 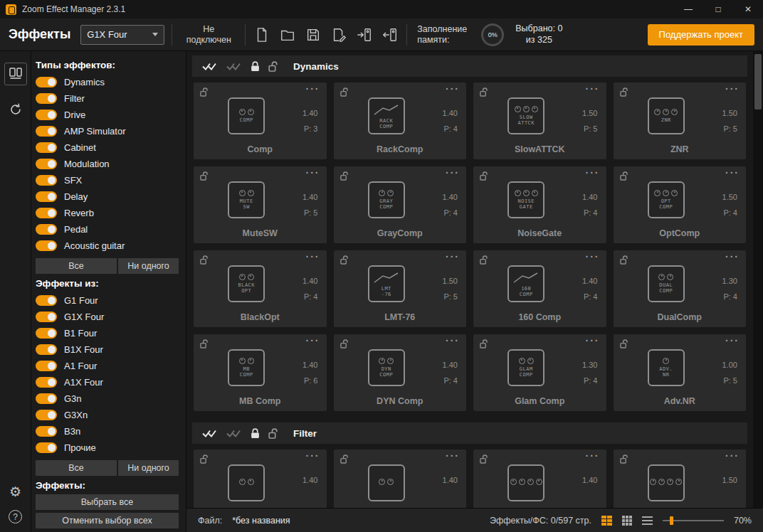 I want to click on open-file-button, so click(x=288, y=35).